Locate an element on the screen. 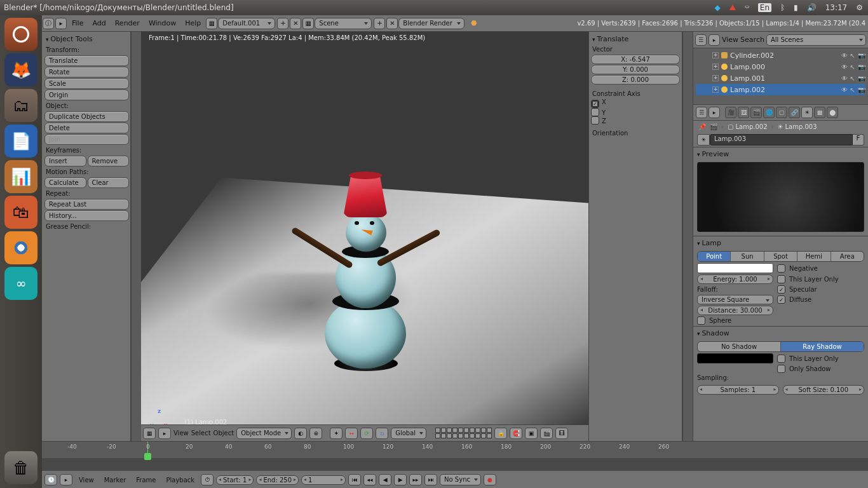  battery-icon: ▮ is located at coordinates (796, 8).